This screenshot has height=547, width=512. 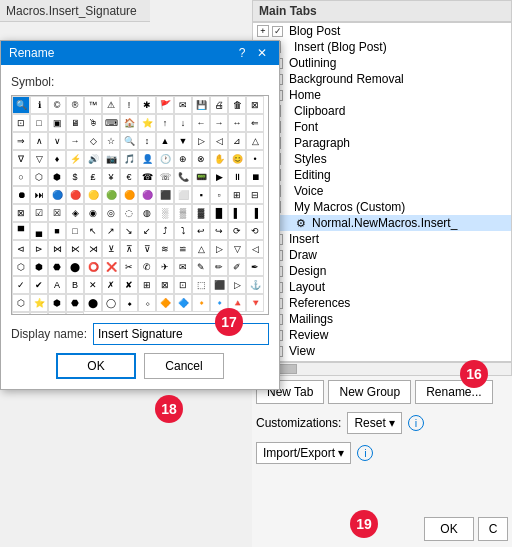 What do you see at coordinates (219, 105) in the screenshot?
I see `symbol-cell-11: 🖨` at bounding box center [219, 105].